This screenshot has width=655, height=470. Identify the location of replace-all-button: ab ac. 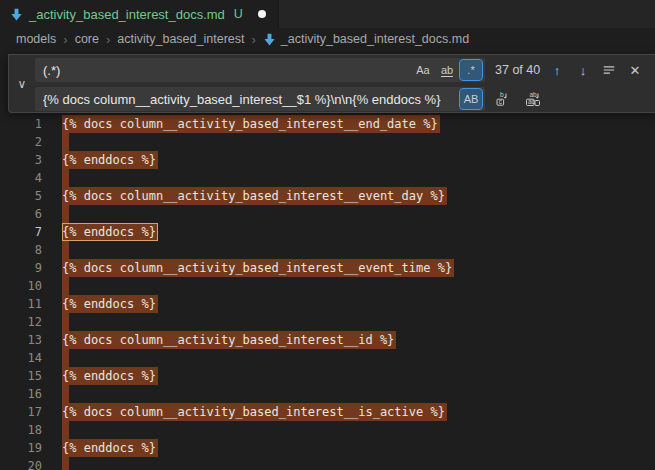
(533, 99).